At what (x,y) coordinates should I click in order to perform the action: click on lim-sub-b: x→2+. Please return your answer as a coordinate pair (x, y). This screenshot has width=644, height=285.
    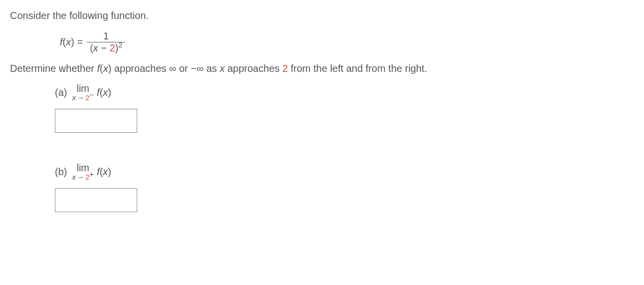
    Looking at the image, I should click on (83, 177).